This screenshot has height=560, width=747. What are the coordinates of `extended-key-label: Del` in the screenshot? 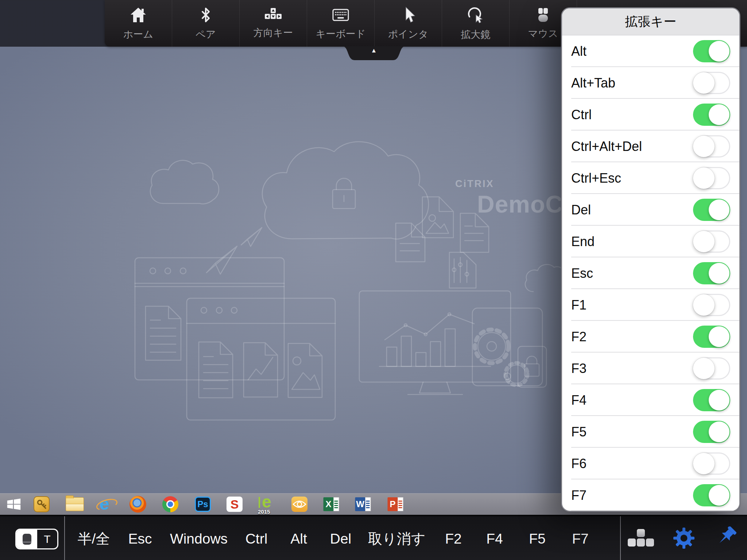 It's located at (581, 210).